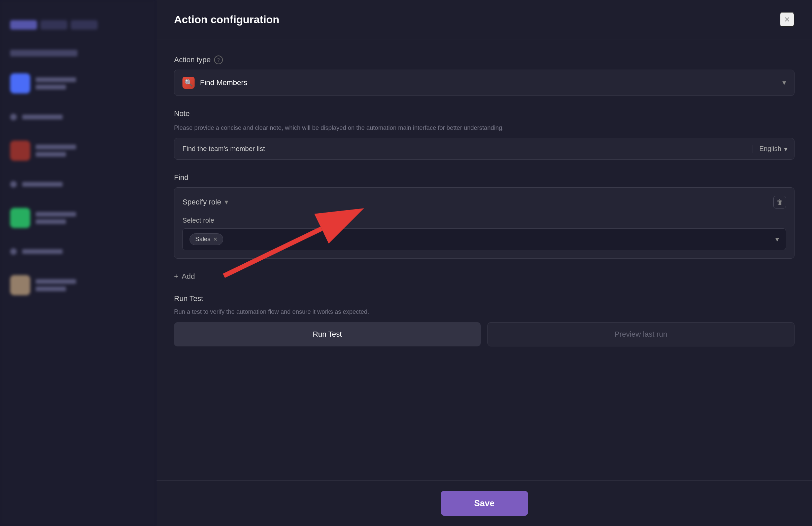 This screenshot has height=526, width=812. What do you see at coordinates (784, 83) in the screenshot?
I see `action-type-chevron-icon: ▾` at bounding box center [784, 83].